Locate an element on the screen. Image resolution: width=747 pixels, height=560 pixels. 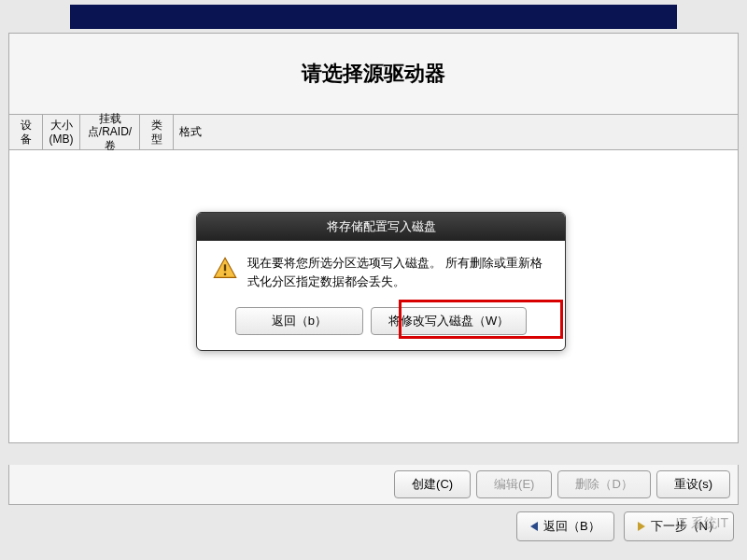
dialog-message: 现在要将您所选分区选项写入磁盘。 所有删除或重新格式化分区指定数据都会丢失。 is located at coordinates (399, 273).